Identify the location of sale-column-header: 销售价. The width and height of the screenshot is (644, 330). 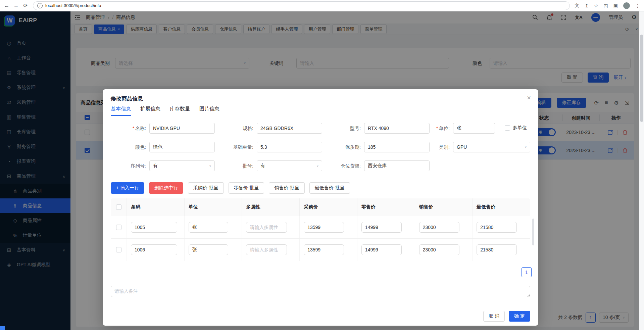
(444, 207).